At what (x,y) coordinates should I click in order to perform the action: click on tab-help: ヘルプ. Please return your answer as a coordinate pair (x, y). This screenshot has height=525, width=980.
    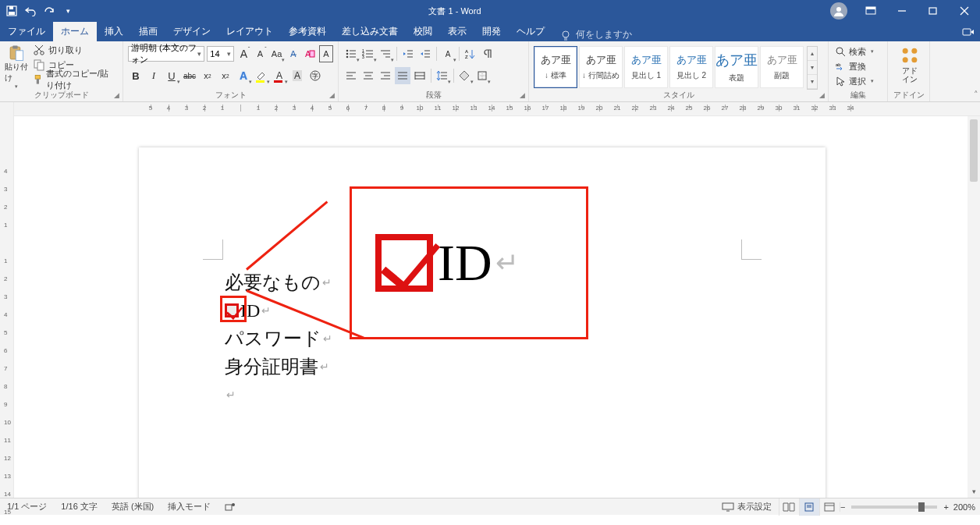
    Looking at the image, I should click on (531, 31).